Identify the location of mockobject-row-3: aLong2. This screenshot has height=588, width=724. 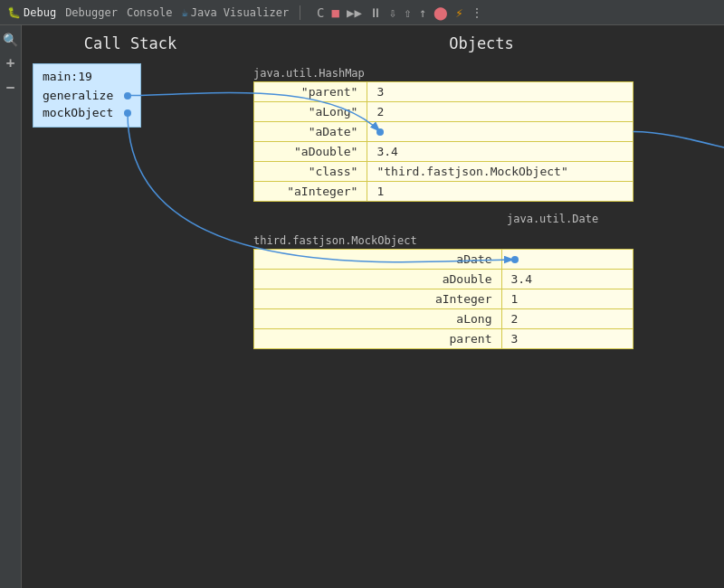
(443, 319).